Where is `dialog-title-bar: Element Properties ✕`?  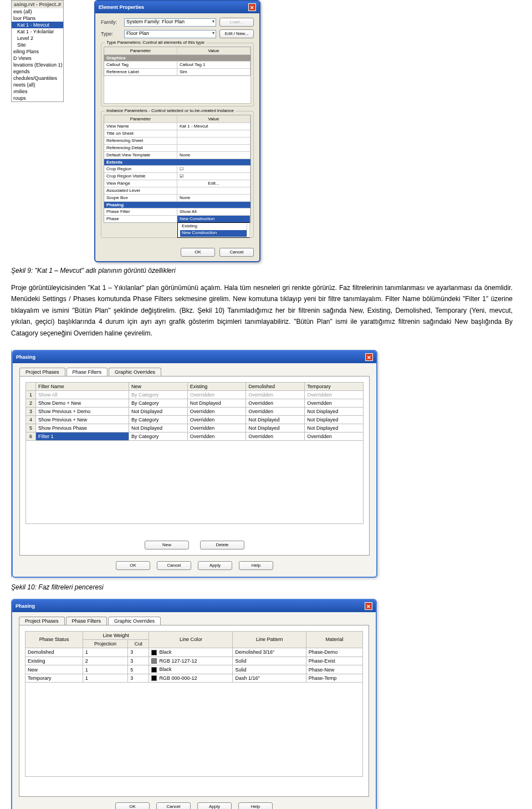 dialog-title-bar: Element Properties ✕ is located at coordinates (177, 7).